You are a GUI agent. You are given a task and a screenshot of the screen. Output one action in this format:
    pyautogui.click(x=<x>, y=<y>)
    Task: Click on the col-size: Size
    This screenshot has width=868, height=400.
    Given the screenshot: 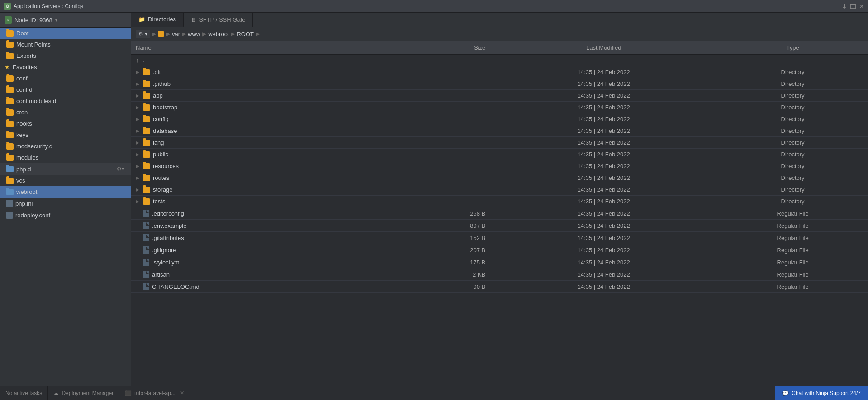 What is the action you would take?
    pyautogui.click(x=445, y=48)
    